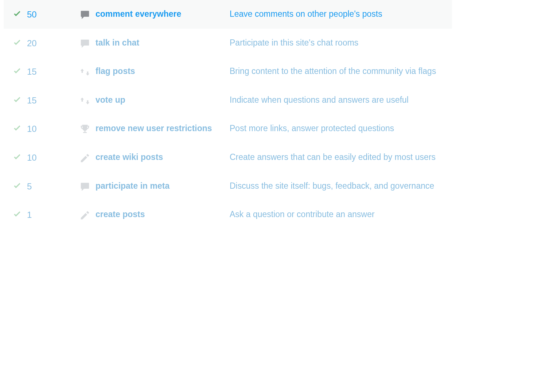 Image resolution: width=546 pixels, height=392 pixels. What do you see at coordinates (163, 43) in the screenshot?
I see `privilege-name-cell: talk in chat` at bounding box center [163, 43].